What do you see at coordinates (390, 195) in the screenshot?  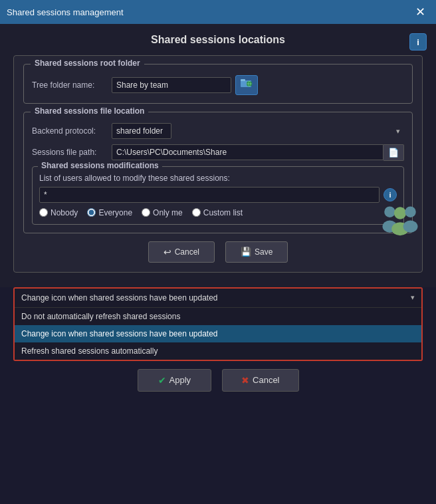 I see `mod-info-button: i` at bounding box center [390, 195].